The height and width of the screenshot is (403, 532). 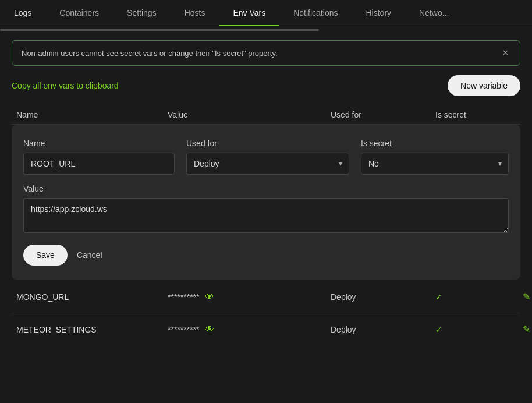 What do you see at coordinates (268, 164) in the screenshot?
I see `used-for-select: DeployBuildBoth` at bounding box center [268, 164].